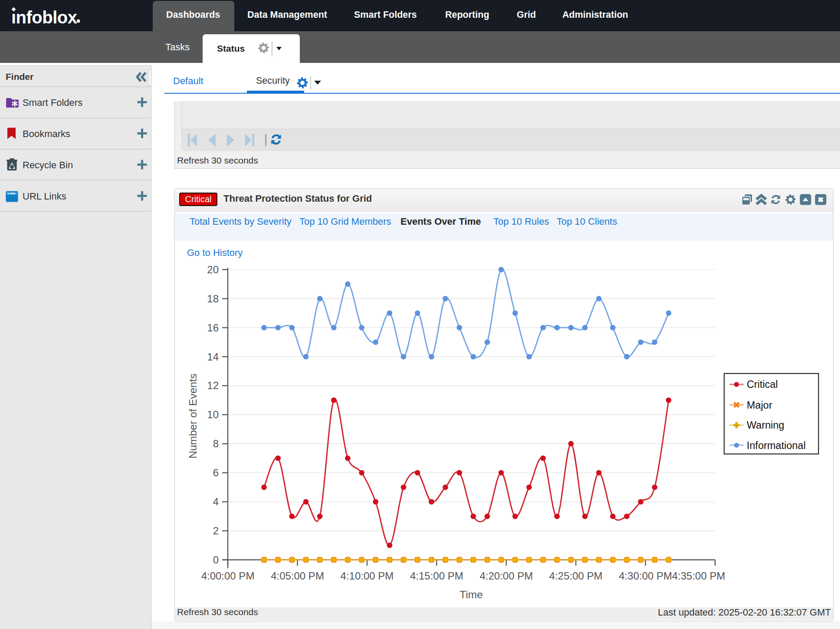  What do you see at coordinates (506, 576) in the screenshot?
I see `svg-text: 4:20:00 PM` at bounding box center [506, 576].